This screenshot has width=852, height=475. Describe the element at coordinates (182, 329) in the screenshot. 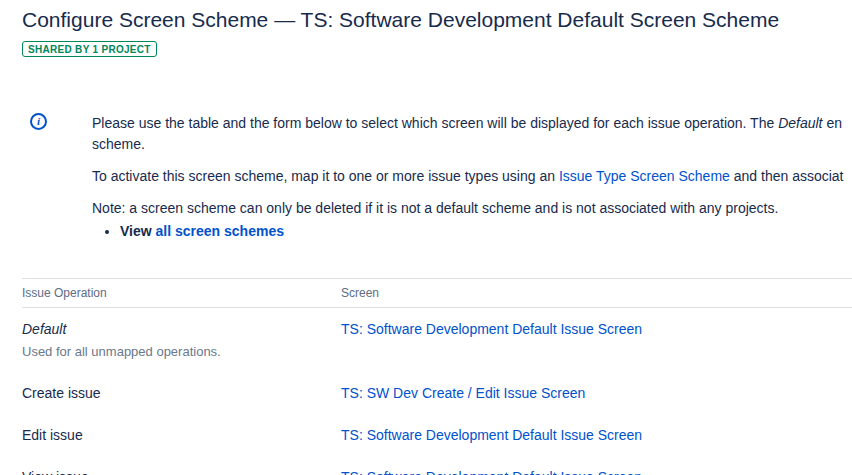

I see `operation-name: Default` at that location.